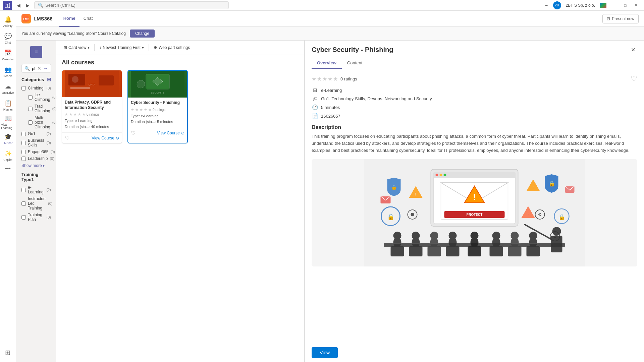 This screenshot has height=362, width=644. I want to click on category-climbing: Climbing (0), so click(36, 88).